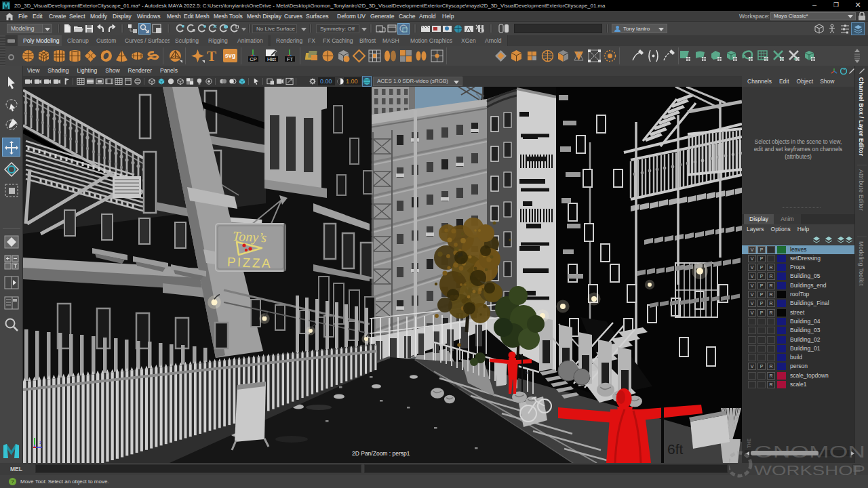  Describe the element at coordinates (381, 453) in the screenshot. I see `svg-text: 2D Pan/Zoom : persp1` at that location.